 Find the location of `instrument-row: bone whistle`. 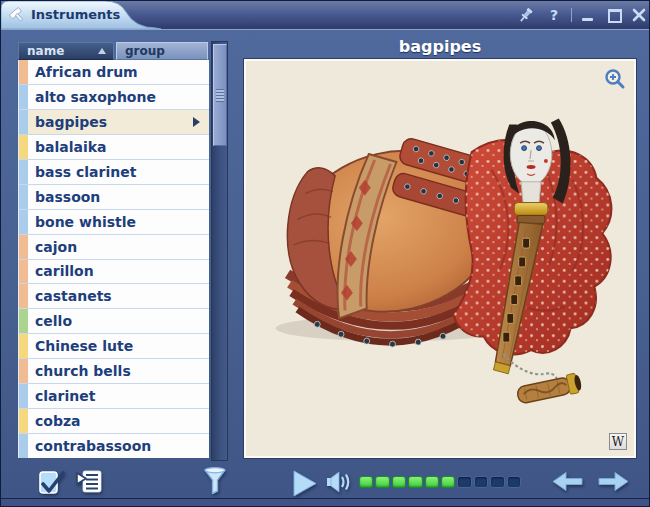

instrument-row: bone whistle is located at coordinates (114, 222).